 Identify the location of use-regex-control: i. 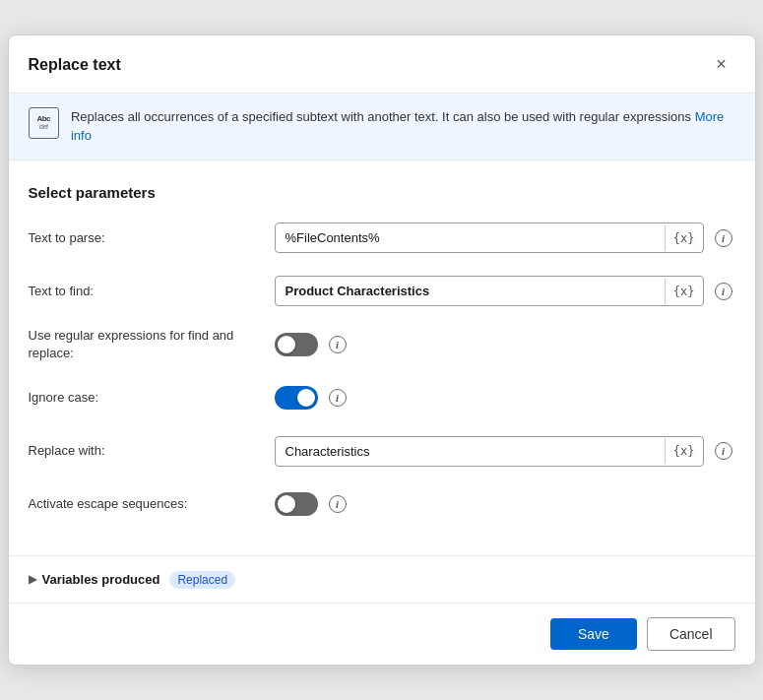
(505, 345).